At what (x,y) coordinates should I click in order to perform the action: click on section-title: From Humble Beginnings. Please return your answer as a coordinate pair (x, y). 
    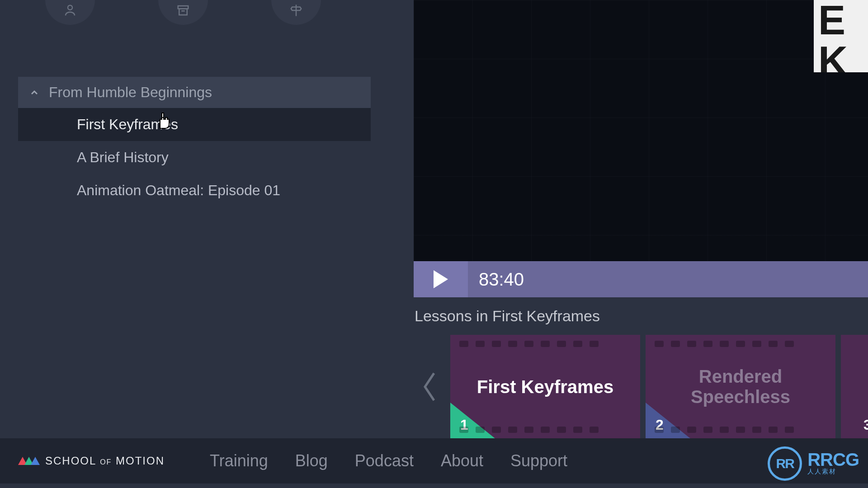
    Looking at the image, I should click on (130, 92).